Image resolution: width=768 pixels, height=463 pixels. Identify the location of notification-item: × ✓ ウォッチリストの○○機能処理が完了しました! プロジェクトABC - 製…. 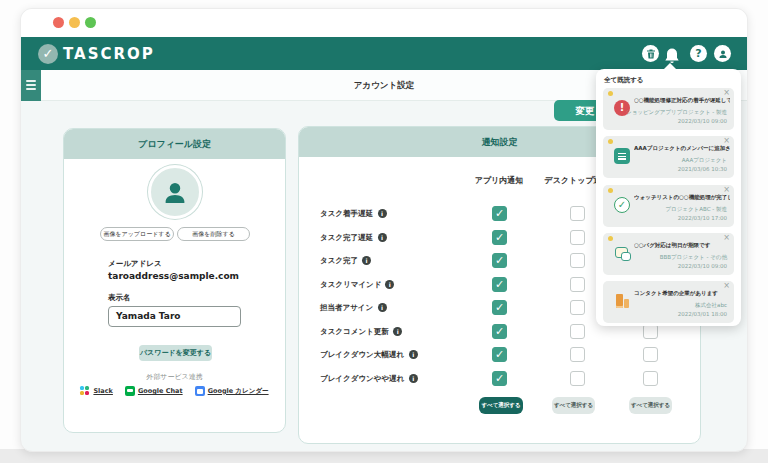
(668, 206).